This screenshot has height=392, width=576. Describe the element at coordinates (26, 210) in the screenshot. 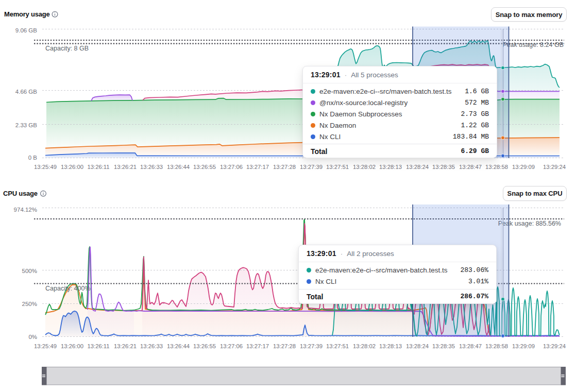

I see `svg-text: 974.12%` at that location.